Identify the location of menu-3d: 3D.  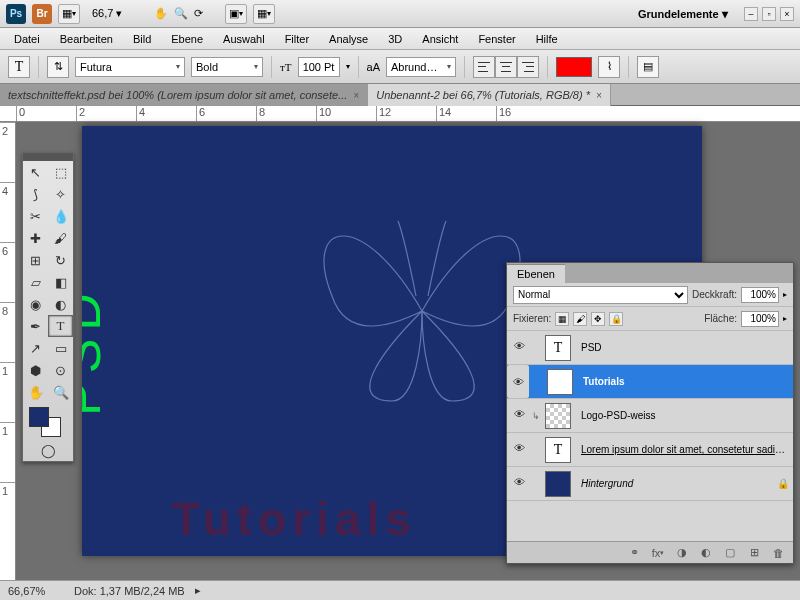
(395, 39).